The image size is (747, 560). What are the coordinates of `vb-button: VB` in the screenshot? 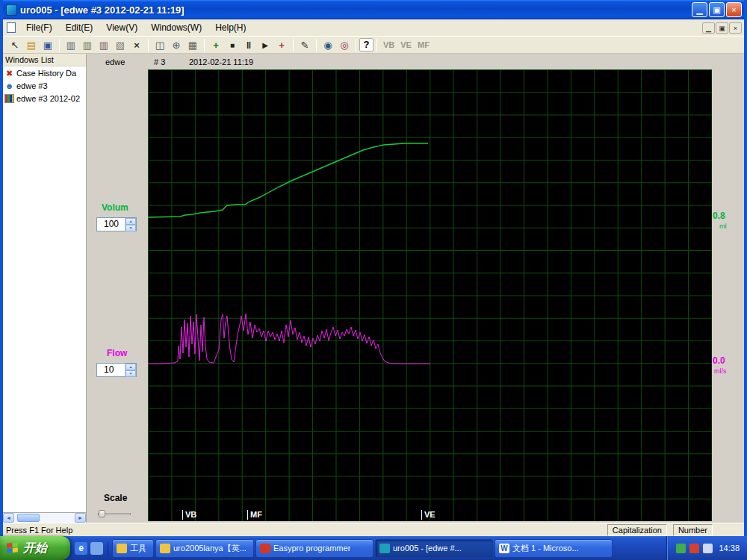 It's located at (388, 45).